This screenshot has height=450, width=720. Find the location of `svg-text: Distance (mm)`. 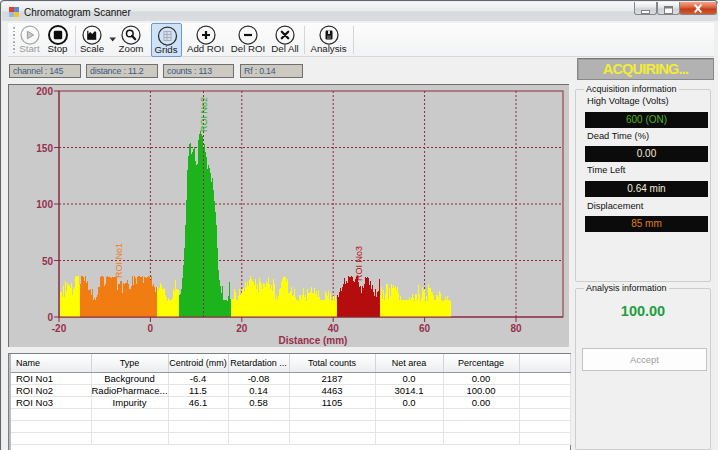

svg-text: Distance (mm) is located at coordinates (314, 340).